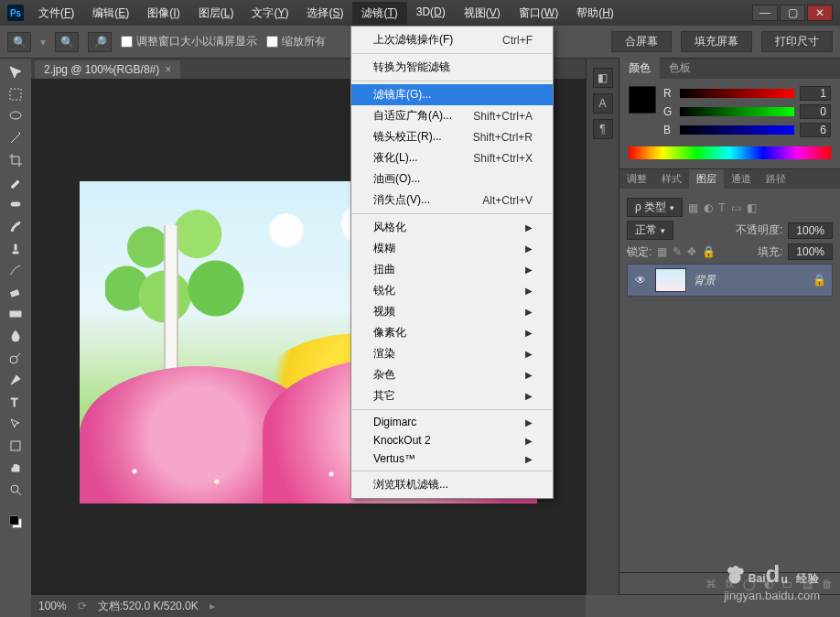  What do you see at coordinates (820, 13) in the screenshot?
I see `close-button: ✕` at bounding box center [820, 13].